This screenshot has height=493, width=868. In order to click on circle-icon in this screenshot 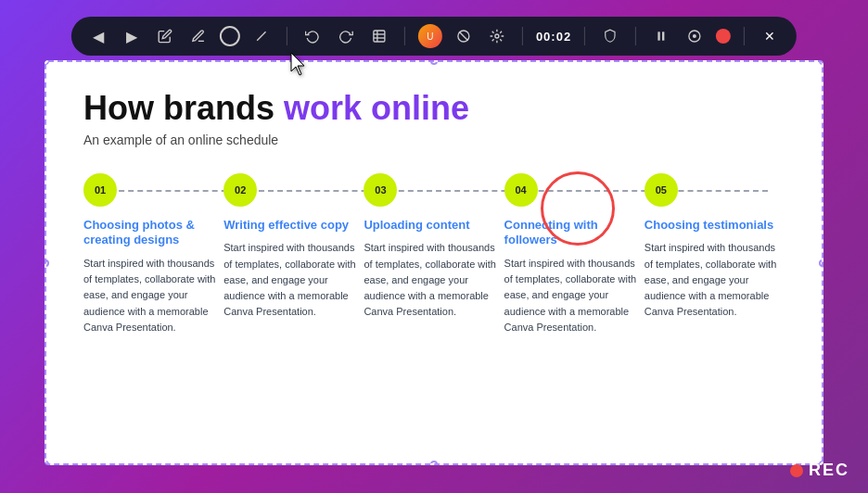, I will do `click(230, 36)`.